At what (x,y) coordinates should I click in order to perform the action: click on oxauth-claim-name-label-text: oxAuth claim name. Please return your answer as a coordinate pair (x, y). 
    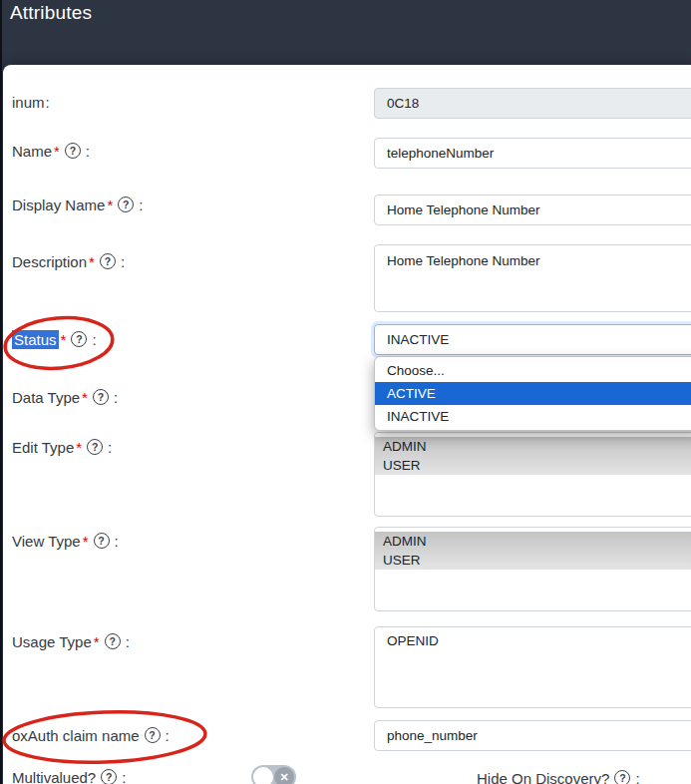
    Looking at the image, I should click on (76, 736).